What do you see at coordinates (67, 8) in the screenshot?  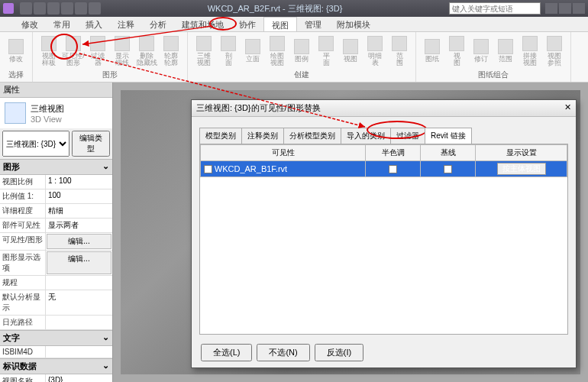 I see `qat-redo-icon` at bounding box center [67, 8].